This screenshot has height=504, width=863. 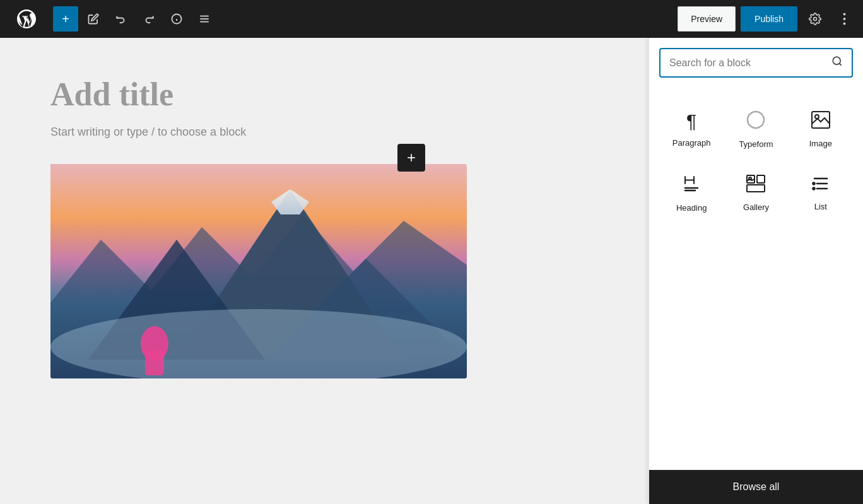 What do you see at coordinates (821, 185) in the screenshot?
I see `list-icon` at bounding box center [821, 185].